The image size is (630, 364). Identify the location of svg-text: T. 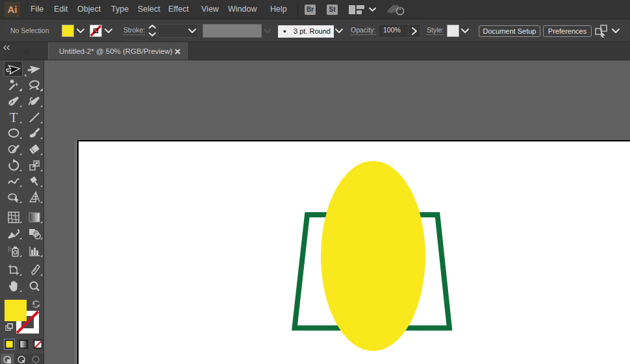
(14, 117).